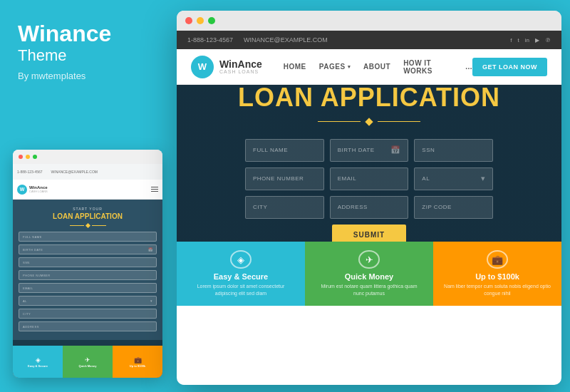  I want to click on get-loan-button: GET LOAN NOW, so click(510, 67).